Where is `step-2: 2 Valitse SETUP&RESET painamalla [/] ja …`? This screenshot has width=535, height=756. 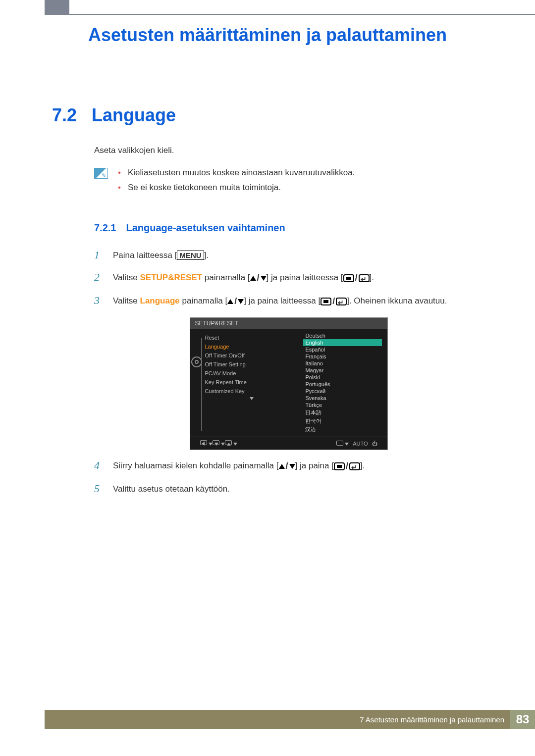 step-2: 2 Valitse SETUP&RESET painamalla [/] ja … is located at coordinates (288, 278).